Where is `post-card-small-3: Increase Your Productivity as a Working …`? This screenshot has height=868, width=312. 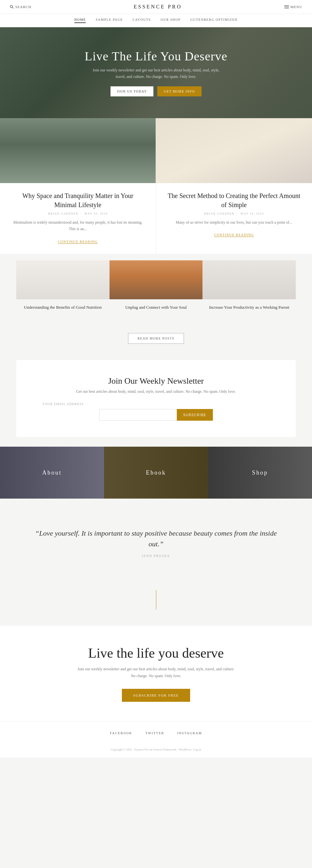 post-card-small-3: Increase Your Productivity as a Working … is located at coordinates (249, 289).